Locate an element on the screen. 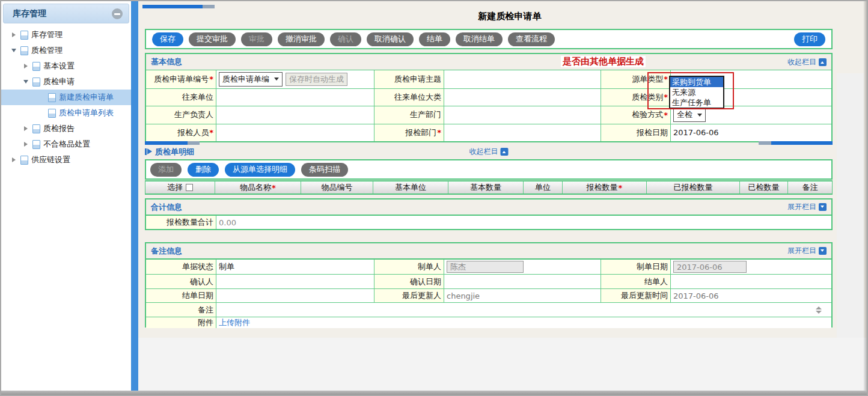 The width and height of the screenshot is (868, 396). cancel-confirm-button: 取消确认 is located at coordinates (390, 40).